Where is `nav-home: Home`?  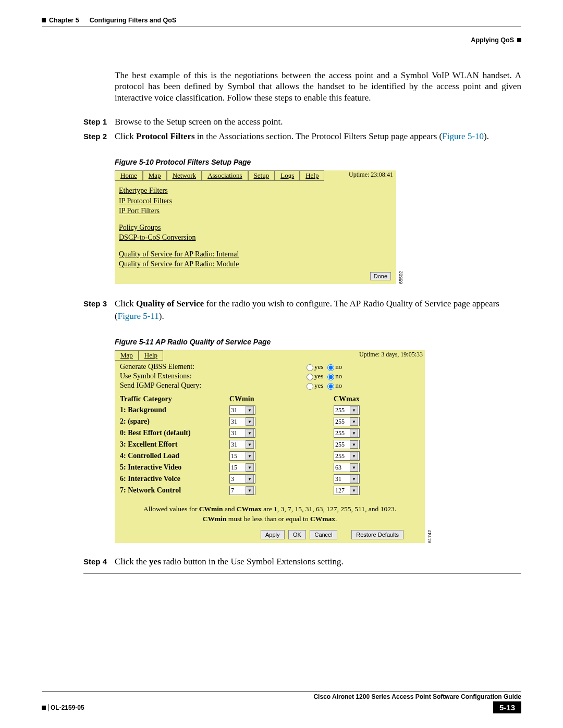
nav-home: Home is located at coordinates (129, 176).